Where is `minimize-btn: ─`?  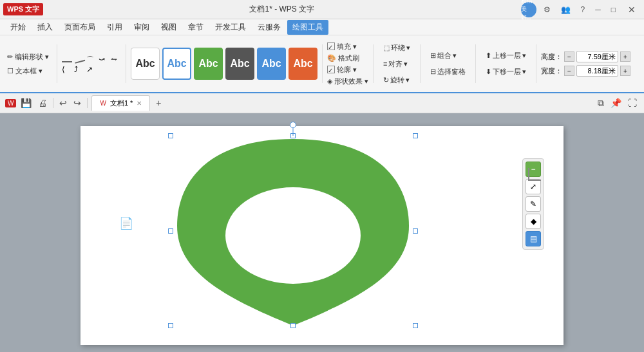 minimize-btn: ─ is located at coordinates (598, 10).